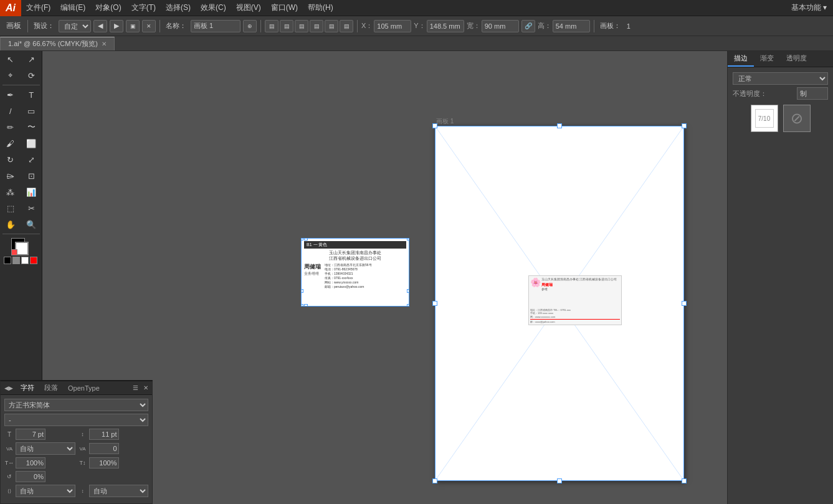 This screenshot has height=504, width=833. What do you see at coordinates (83, 463) in the screenshot?
I see `vscale-label: T↕` at bounding box center [83, 463].